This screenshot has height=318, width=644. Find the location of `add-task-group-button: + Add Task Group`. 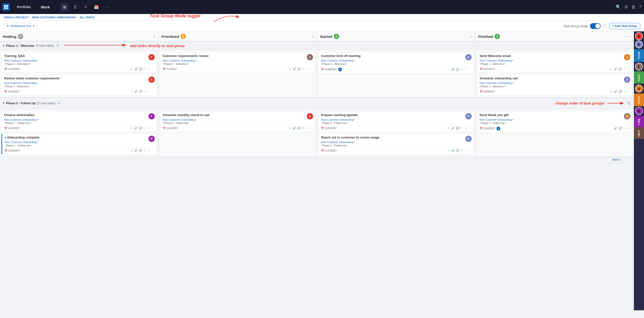

add-task-group-button: + Add Task Group is located at coordinates (625, 26).